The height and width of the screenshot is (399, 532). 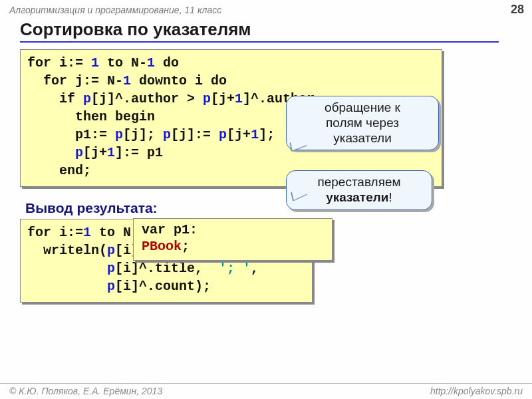 I want to click on header-bar: Алгоритмизация и программирование, 11 кл…, so click(x=266, y=9).